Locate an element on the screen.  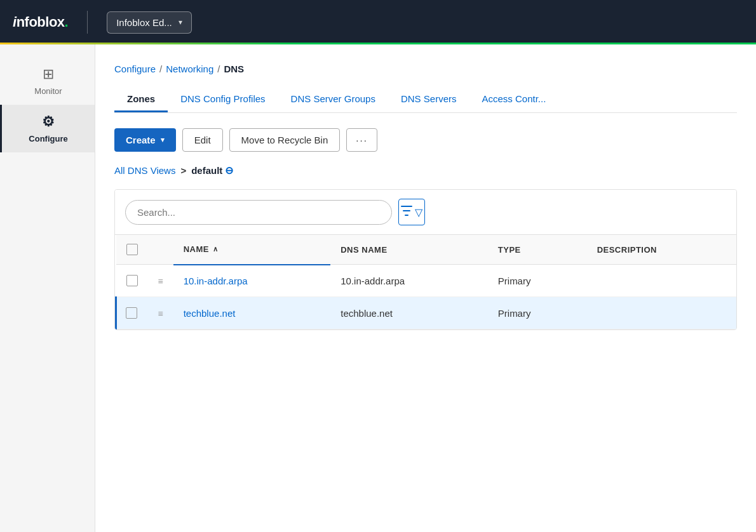
name-sort-icon: ∧ is located at coordinates (216, 249).